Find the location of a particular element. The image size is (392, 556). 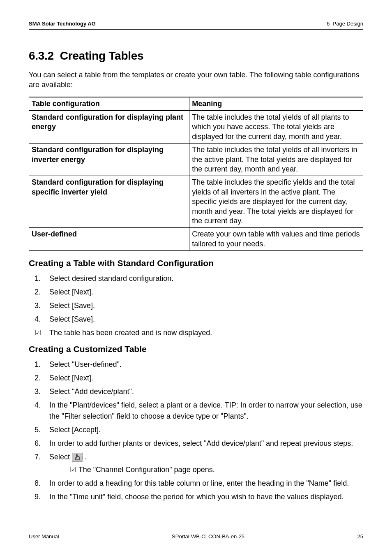

table-cell-config: User-defined is located at coordinates (109, 239).